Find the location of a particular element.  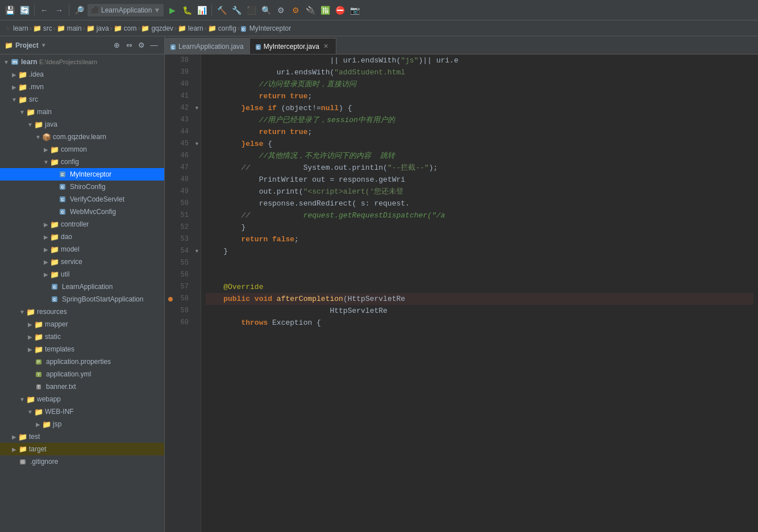

profile-button: 📊 is located at coordinates (202, 10).